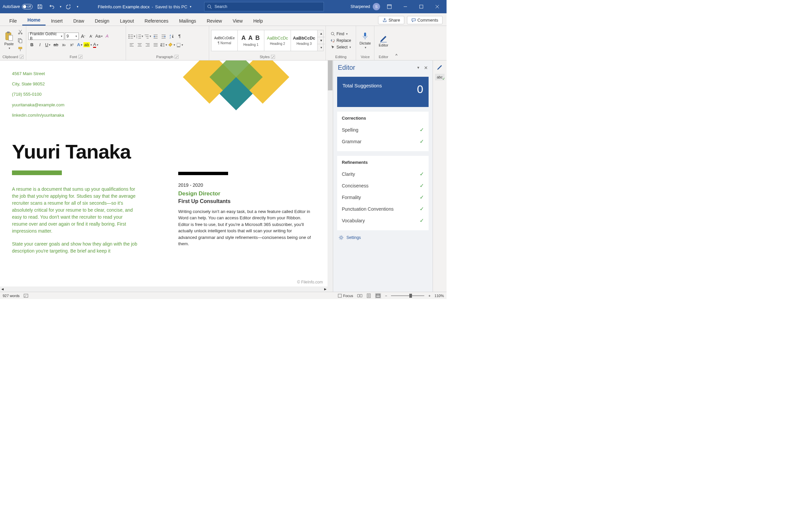  I want to click on share-button: Share, so click(391, 20).